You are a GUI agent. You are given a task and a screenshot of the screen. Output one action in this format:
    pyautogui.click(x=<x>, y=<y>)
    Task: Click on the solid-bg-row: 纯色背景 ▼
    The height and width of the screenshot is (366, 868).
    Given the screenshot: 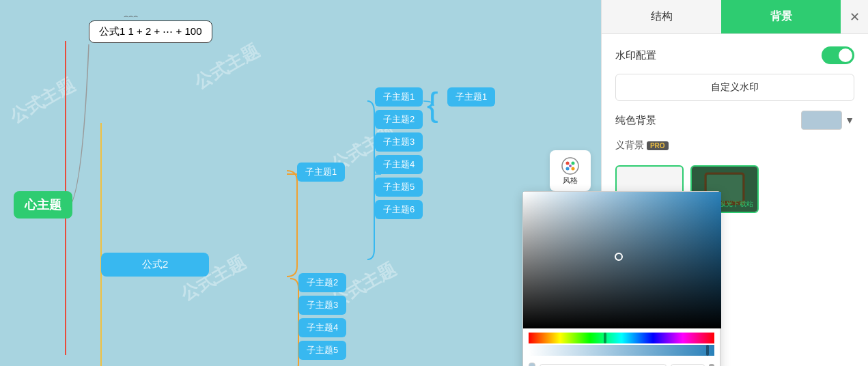 What is the action you would take?
    pyautogui.click(x=735, y=120)
    